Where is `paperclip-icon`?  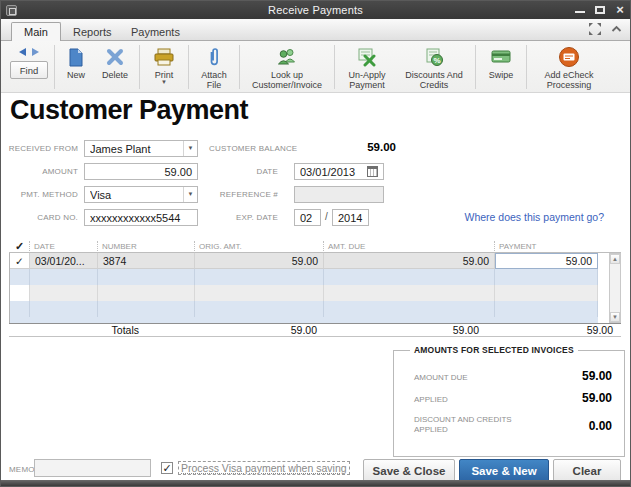
paperclip-icon is located at coordinates (214, 57).